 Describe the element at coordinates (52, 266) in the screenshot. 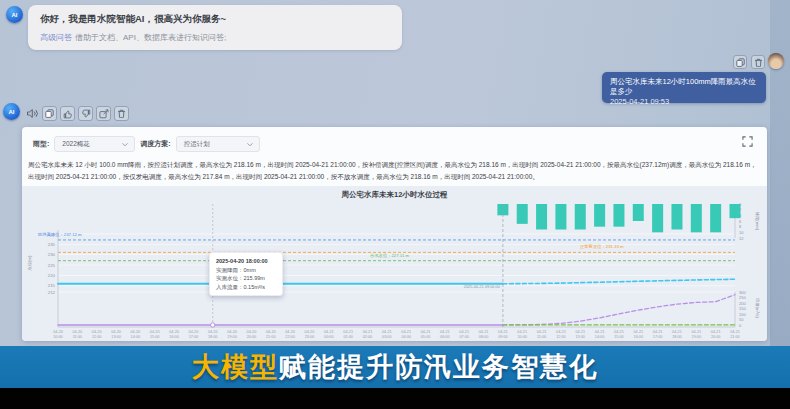

I see `svg-text: 225` at that location.